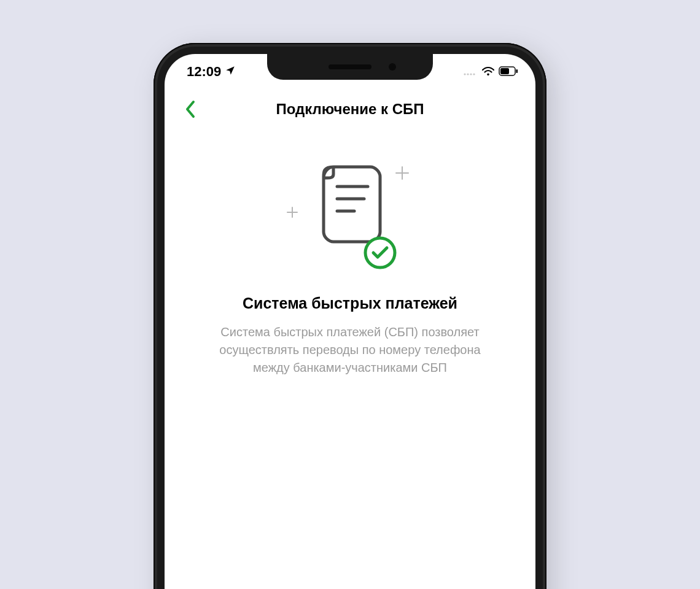 This screenshot has width=700, height=589. What do you see at coordinates (350, 109) in the screenshot?
I see `page-title: Подключение к СБП` at bounding box center [350, 109].